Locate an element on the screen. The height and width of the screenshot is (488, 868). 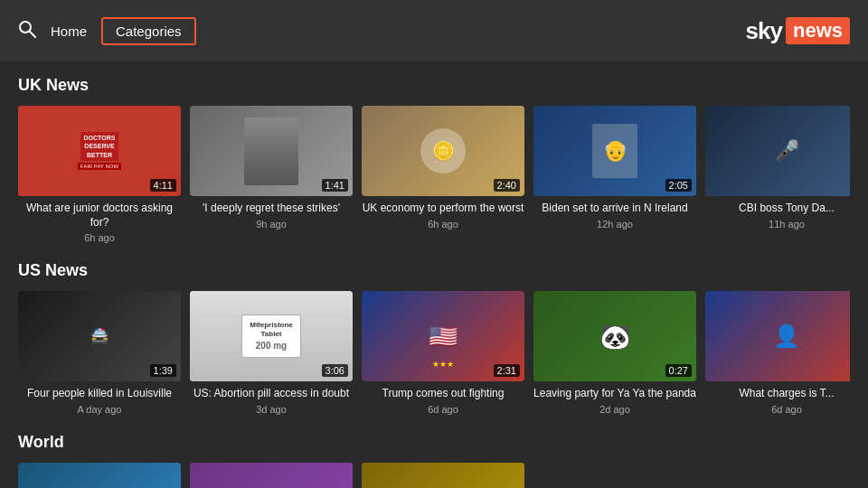
logo-sky-text: sky is located at coordinates (764, 31).